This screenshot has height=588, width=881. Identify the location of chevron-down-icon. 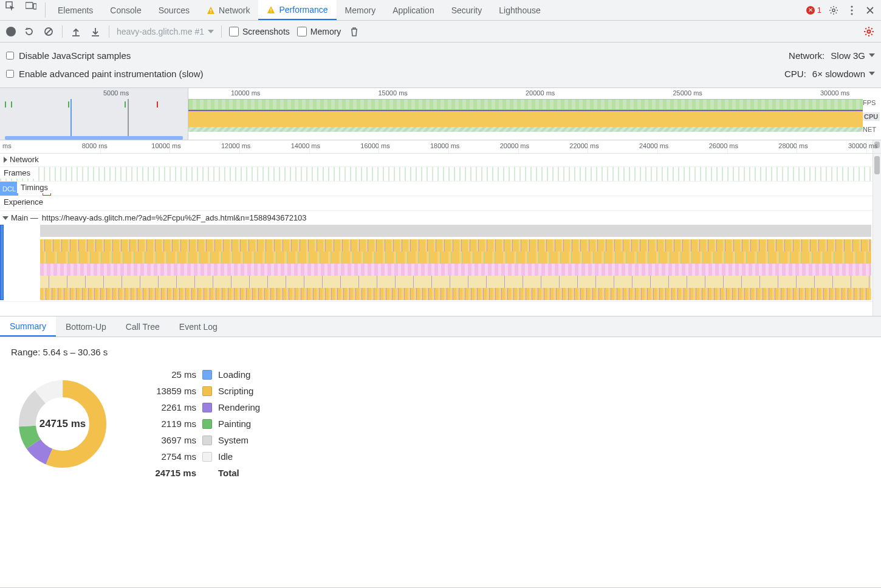
(211, 32).